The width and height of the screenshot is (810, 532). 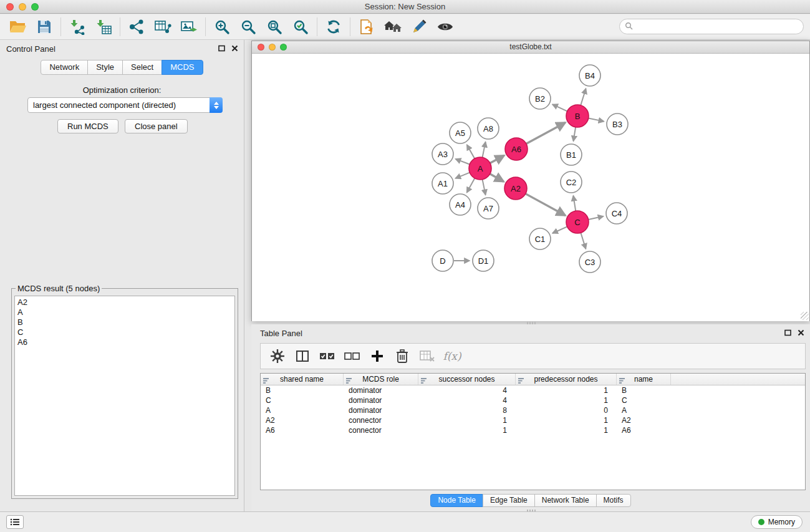 I want to click on export-image-icon, so click(x=189, y=27).